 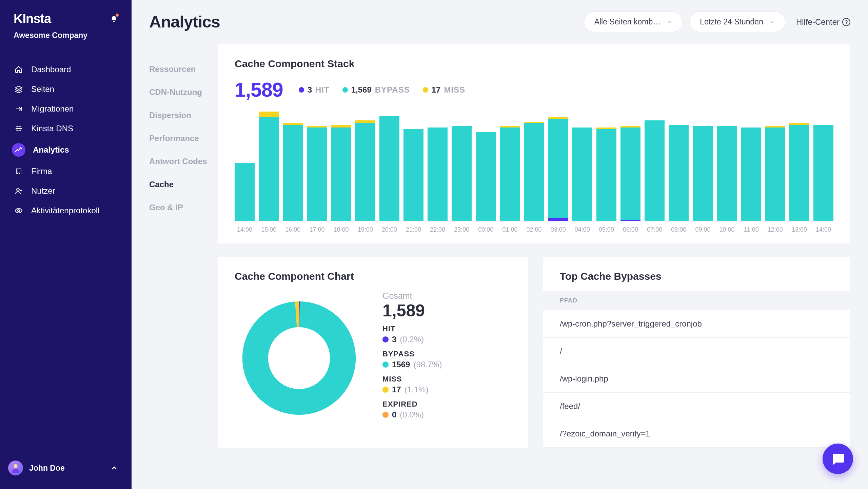 What do you see at coordinates (412, 329) in the screenshot?
I see `pie-legend-label: HIT` at bounding box center [412, 329].